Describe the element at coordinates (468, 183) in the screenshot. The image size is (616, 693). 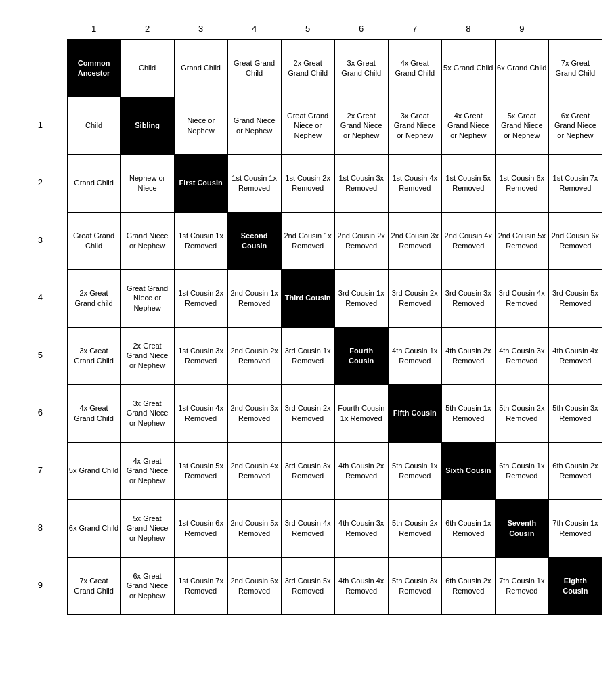
I see `cell-r2-c7: 1st Cousin 5x Removed` at that location.